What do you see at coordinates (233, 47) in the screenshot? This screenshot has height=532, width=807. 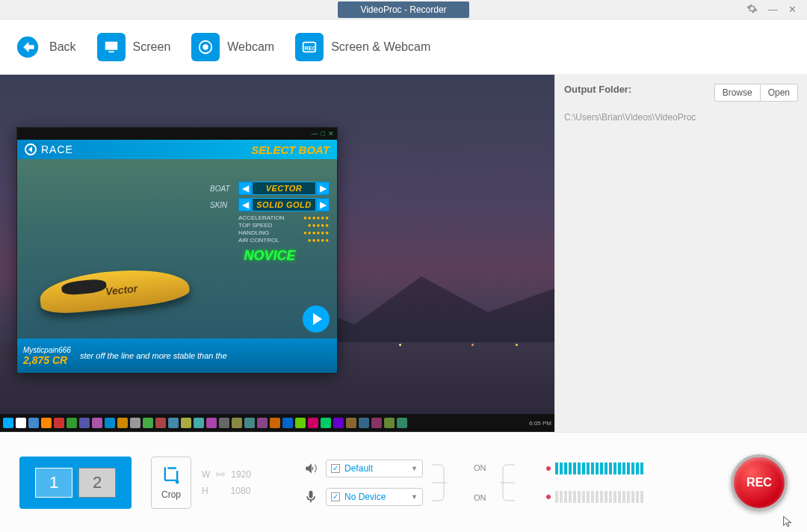 I see `webcam-mode-button: Webcam` at bounding box center [233, 47].